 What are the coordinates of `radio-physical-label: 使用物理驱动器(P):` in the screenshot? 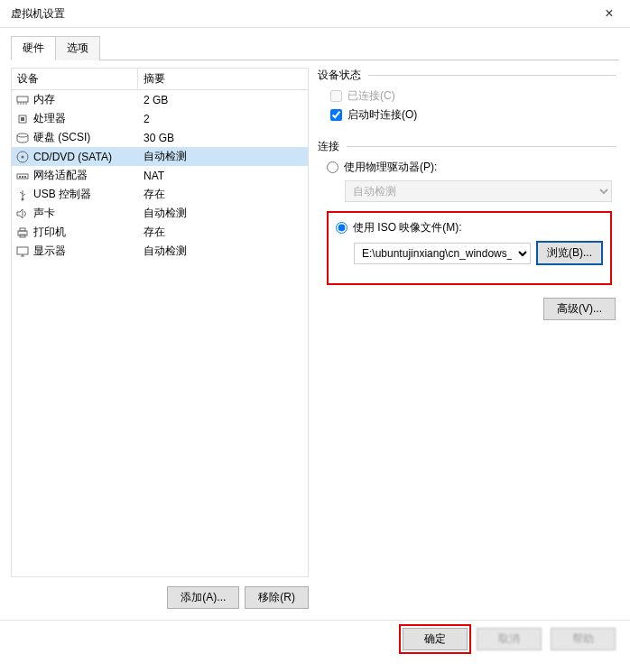 It's located at (390, 168).